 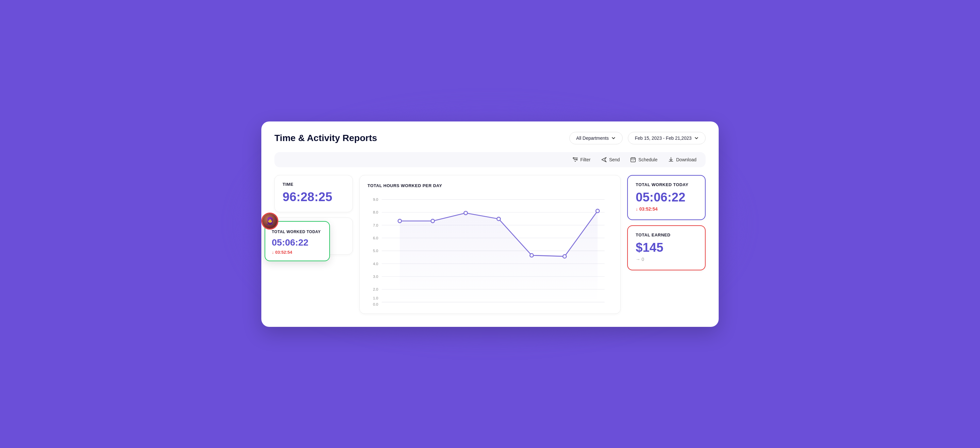 I want to click on line-chart-svg: 9.0 8.0 7.0 6.0 5.0 4.0 3.0 2.0 1.0 0.0, so click(x=490, y=250).